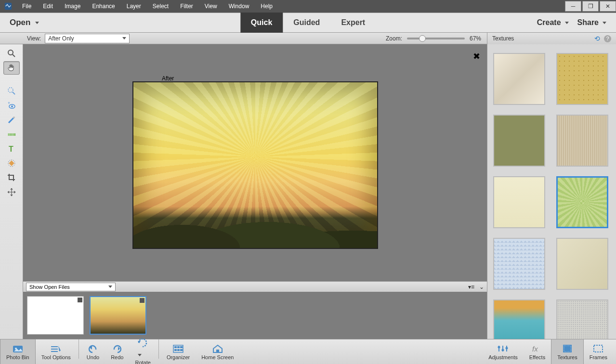 This screenshot has width=616, height=364. What do you see at coordinates (12, 163) in the screenshot?
I see `spot-heal-tool` at bounding box center [12, 163].